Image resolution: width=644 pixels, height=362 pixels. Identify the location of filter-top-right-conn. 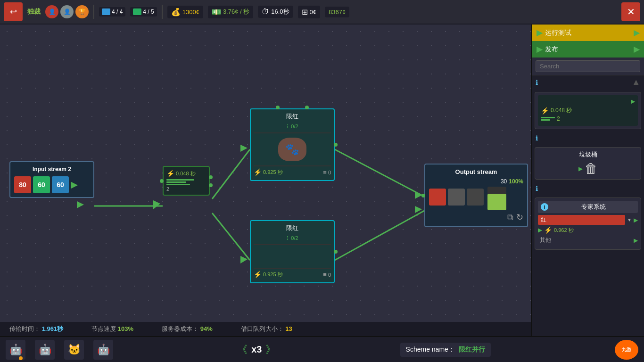
(336, 145).